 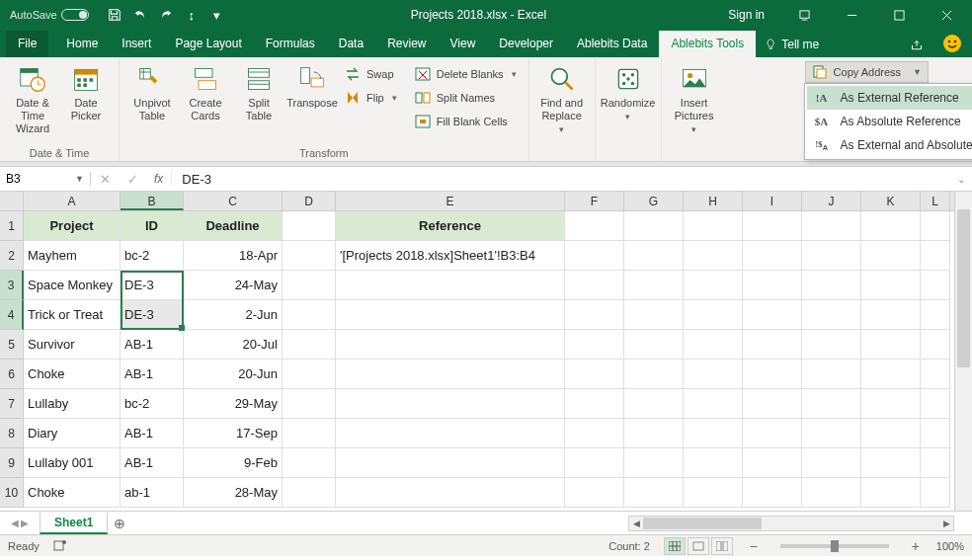 What do you see at coordinates (12, 493) in the screenshot?
I see `row-header: 10` at bounding box center [12, 493].